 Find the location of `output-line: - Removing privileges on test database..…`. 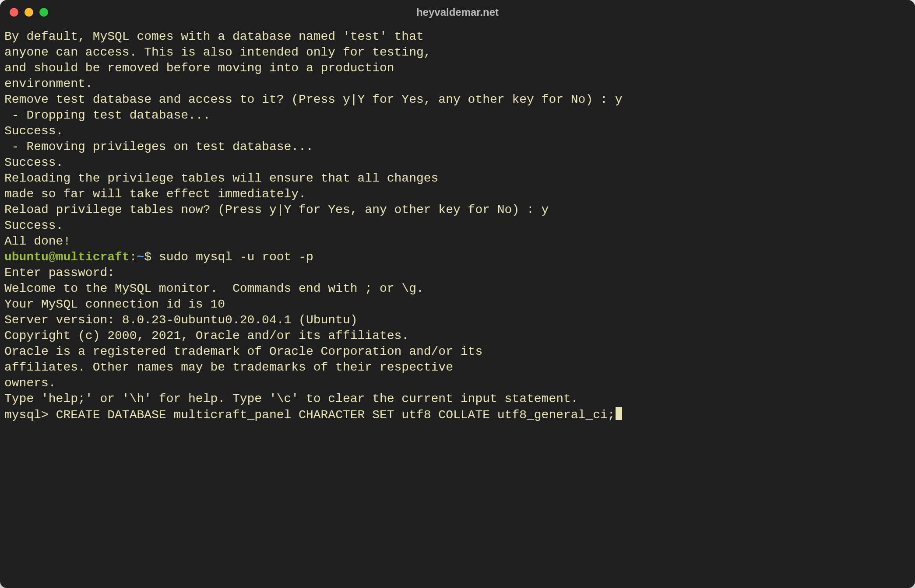

output-line: - Removing privileges on test database..… is located at coordinates (458, 147).